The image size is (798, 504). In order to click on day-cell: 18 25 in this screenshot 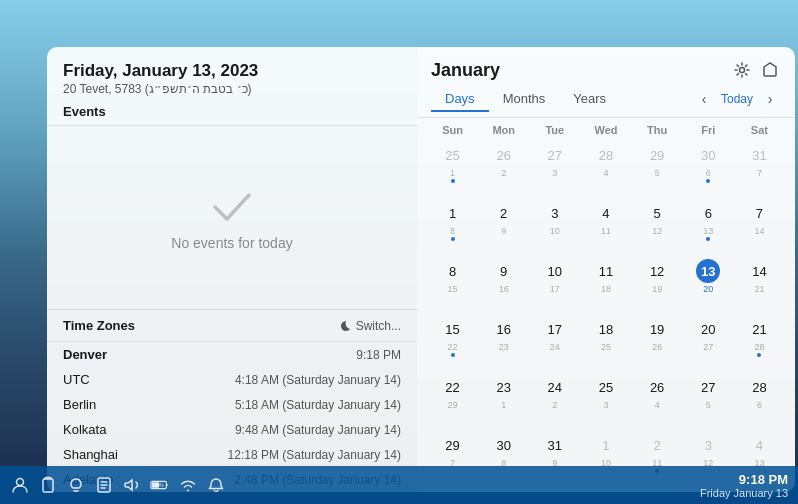, I will do `click(606, 343)`.